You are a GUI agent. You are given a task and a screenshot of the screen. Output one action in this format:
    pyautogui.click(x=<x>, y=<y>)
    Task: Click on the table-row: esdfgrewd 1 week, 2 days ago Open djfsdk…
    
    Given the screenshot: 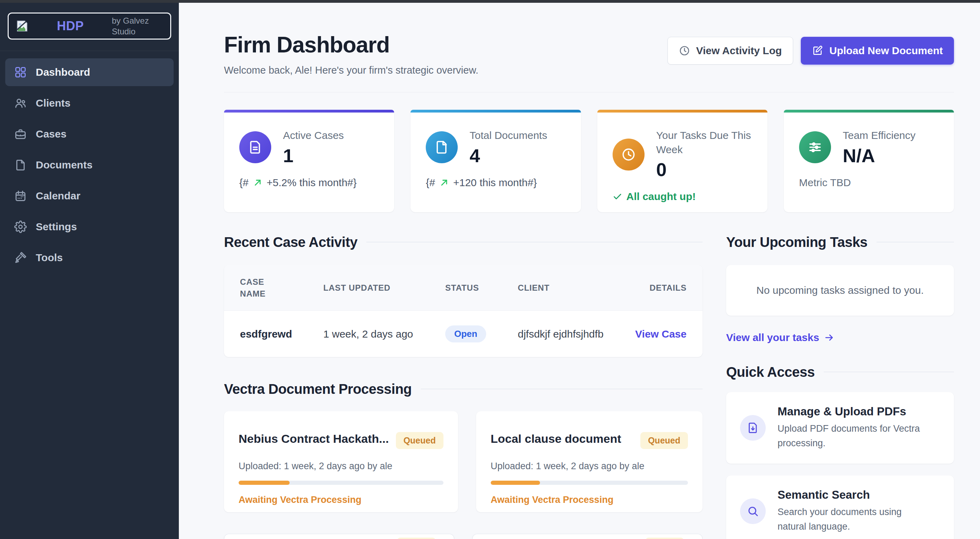 What is the action you would take?
    pyautogui.click(x=463, y=334)
    